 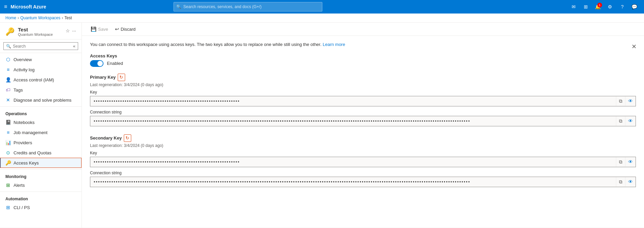 What do you see at coordinates (363, 153) in the screenshot?
I see `secondary-key-label: Key` at bounding box center [363, 153].